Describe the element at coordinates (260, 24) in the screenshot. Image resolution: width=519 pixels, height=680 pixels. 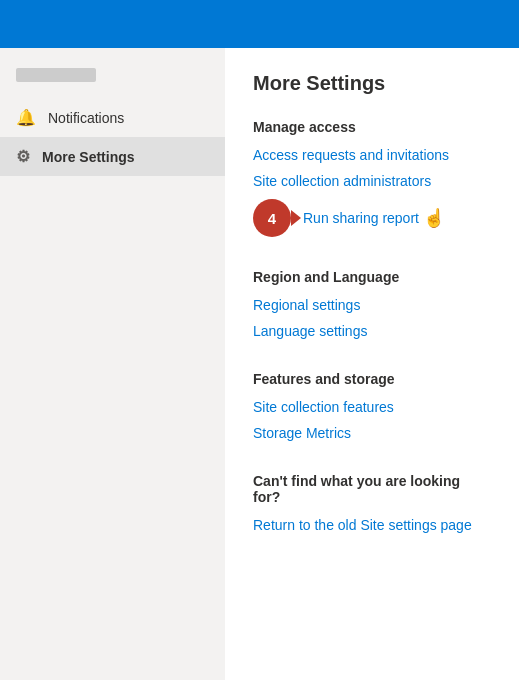
I see `top-bar` at that location.